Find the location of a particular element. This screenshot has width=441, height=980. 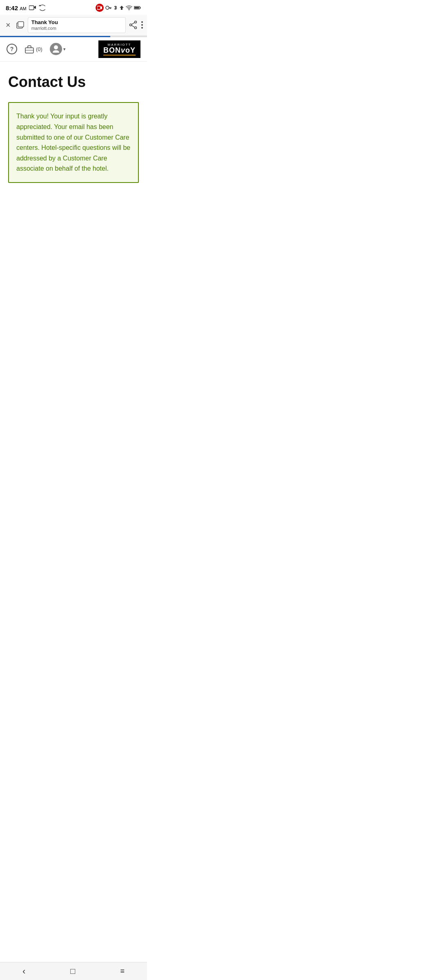

bonvoy-underline-accent is located at coordinates (119, 55).